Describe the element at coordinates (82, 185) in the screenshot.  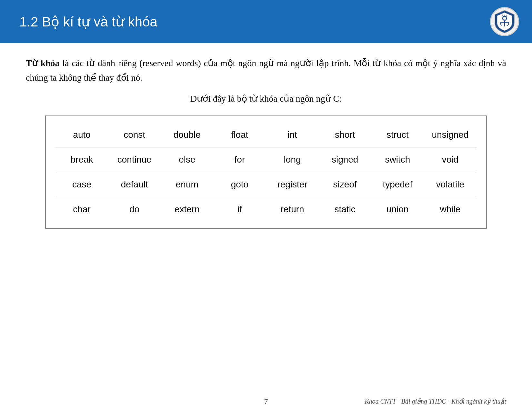
I see `keyword-case: case` at that location.